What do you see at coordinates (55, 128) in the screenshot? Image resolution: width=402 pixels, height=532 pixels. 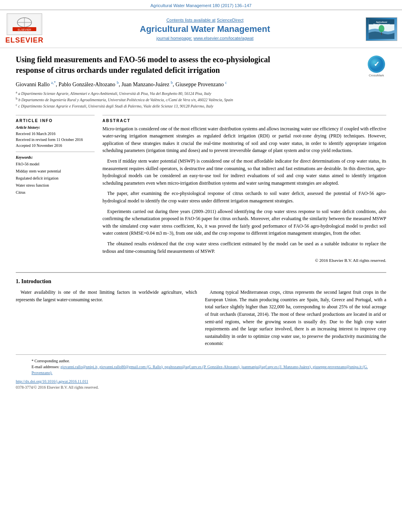 I see `article-history-label: Article history:` at bounding box center [55, 128].